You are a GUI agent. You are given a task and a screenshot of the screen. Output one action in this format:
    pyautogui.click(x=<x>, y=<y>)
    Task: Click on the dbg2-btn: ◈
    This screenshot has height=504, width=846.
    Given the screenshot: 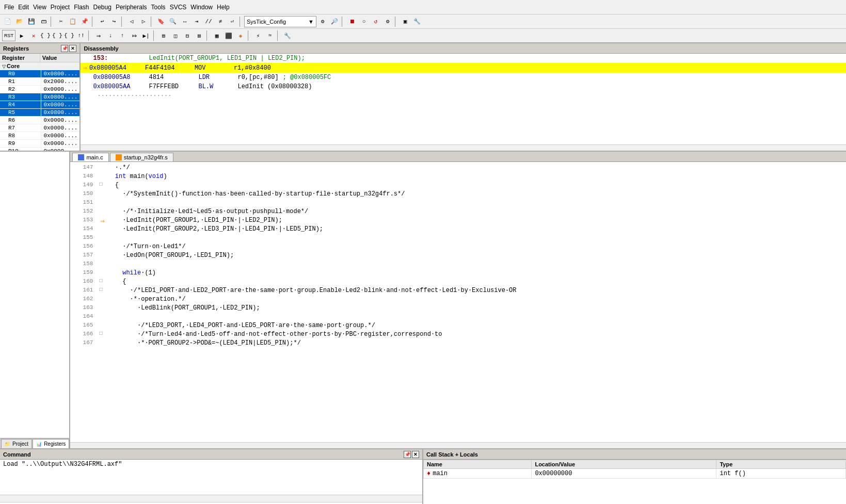 What is the action you would take?
    pyautogui.click(x=241, y=36)
    